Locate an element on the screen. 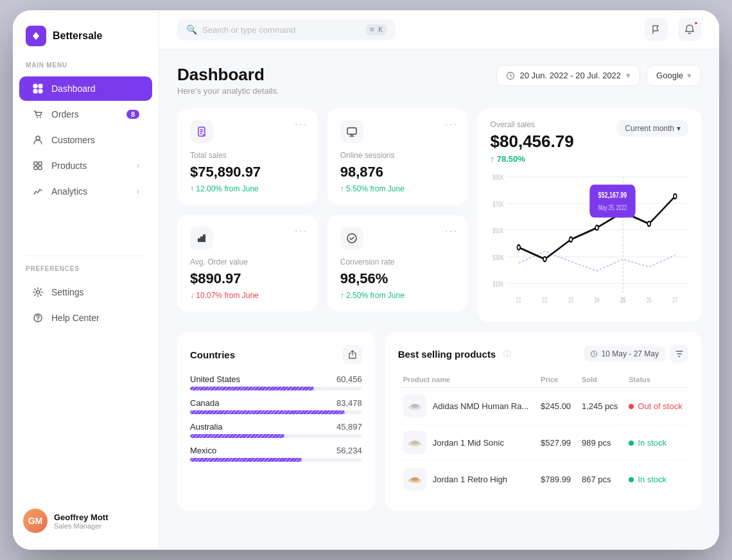 This screenshot has height=560, width=732. user-profile: GM Geoffrey Mott Sales Manager is located at coordinates (86, 521).